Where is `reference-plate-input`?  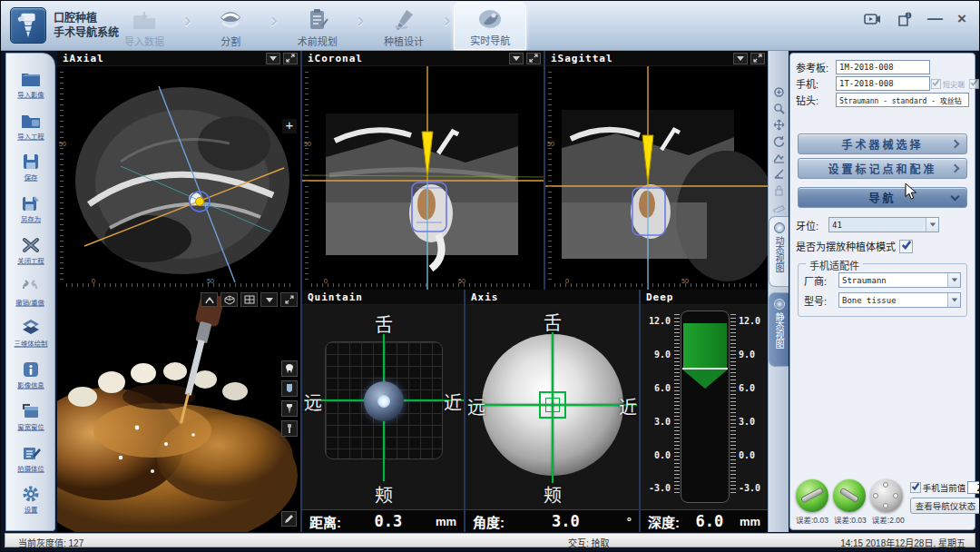
reference-plate-input is located at coordinates (883, 67).